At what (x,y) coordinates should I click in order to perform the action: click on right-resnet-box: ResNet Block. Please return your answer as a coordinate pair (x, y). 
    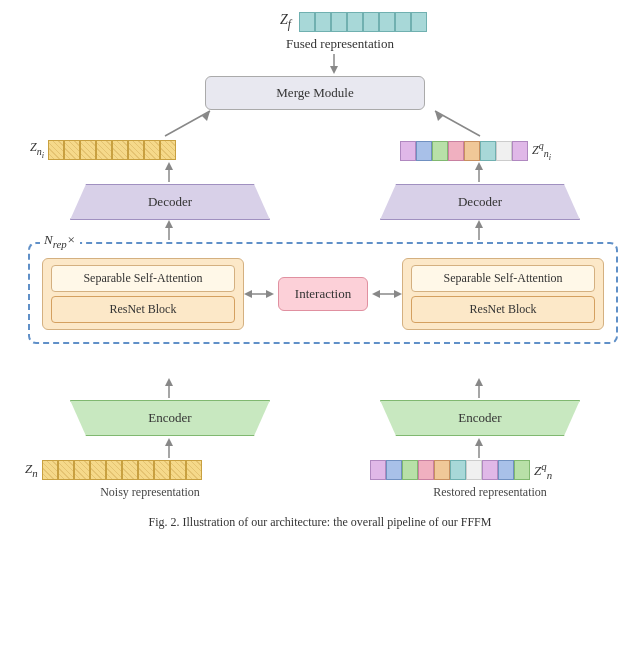
    Looking at the image, I should click on (503, 310).